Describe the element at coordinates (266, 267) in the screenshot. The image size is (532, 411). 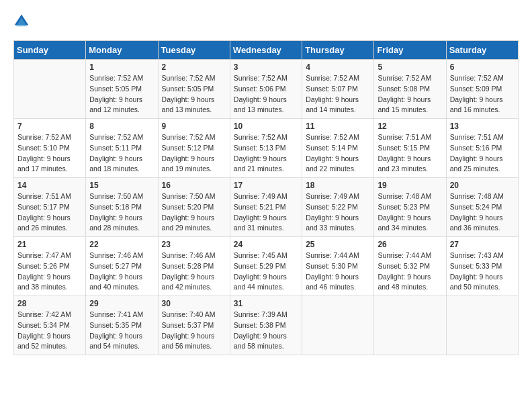
I see `calendar-cell: 24Sunrise: 7:45 AM Sunset: 5:29 PM Dayli…` at that location.